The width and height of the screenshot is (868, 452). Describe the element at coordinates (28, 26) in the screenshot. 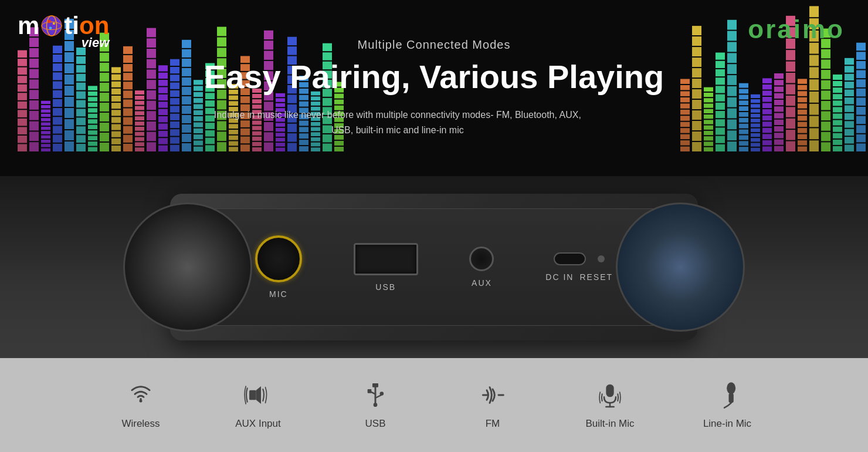

I see `logo-m: m` at that location.